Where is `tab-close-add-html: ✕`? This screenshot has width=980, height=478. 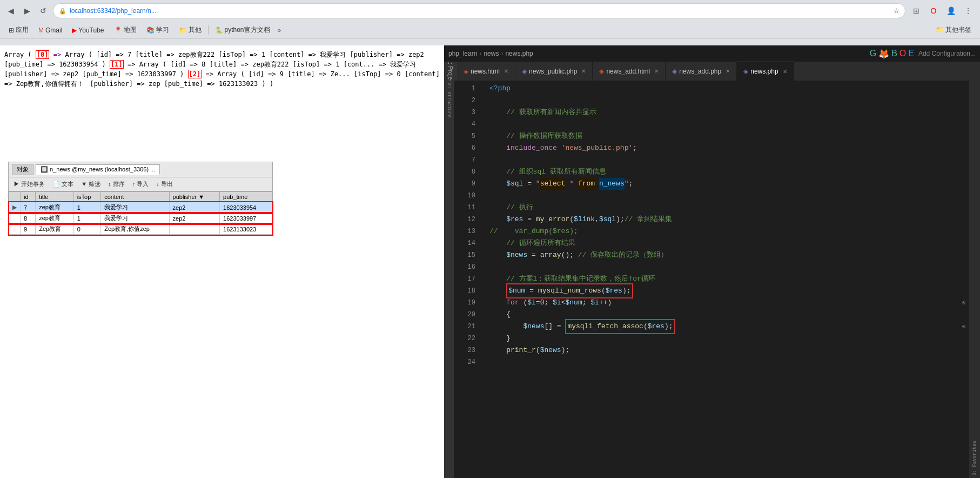
tab-close-add-html: ✕ is located at coordinates (656, 71).